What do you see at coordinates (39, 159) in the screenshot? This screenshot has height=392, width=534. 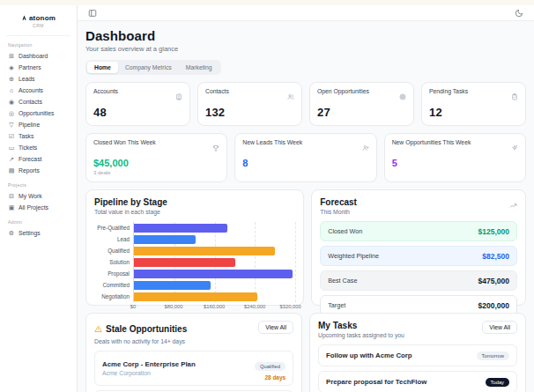 I see `sidebar-item-forecast: ↗ Forecast` at bounding box center [39, 159].